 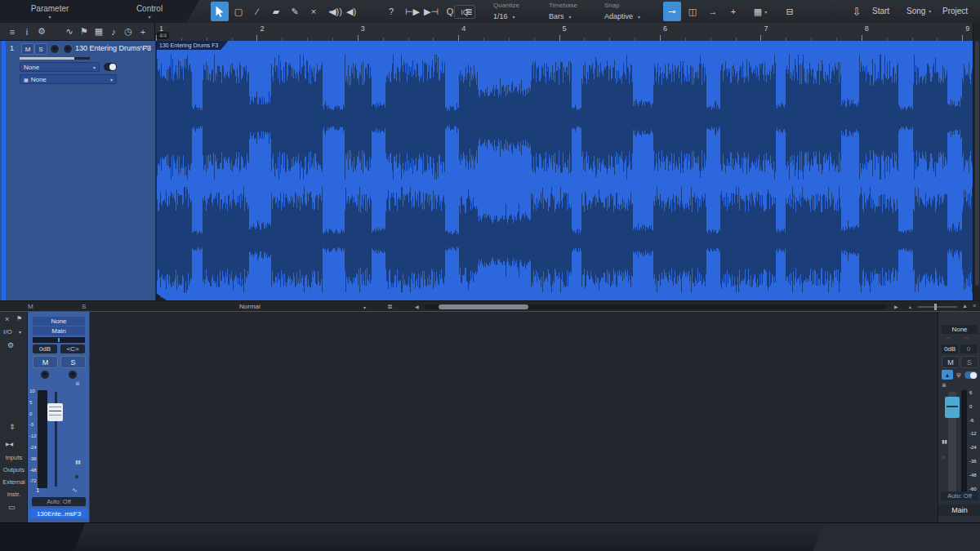 What do you see at coordinates (149, 11) in the screenshot?
I see `control-tab: Control ▾` at bounding box center [149, 11].